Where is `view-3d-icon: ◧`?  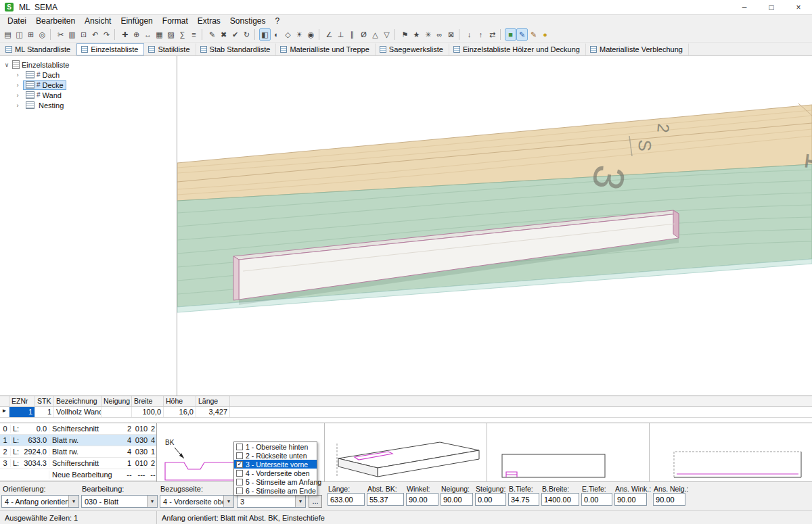
view-3d-icon: ◧ is located at coordinates (265, 34).